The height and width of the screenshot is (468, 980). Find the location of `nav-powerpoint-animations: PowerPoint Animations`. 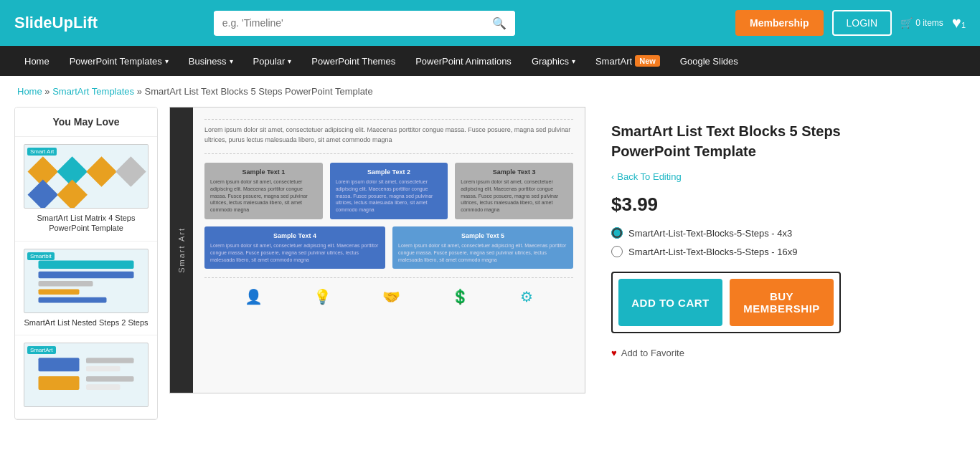

nav-powerpoint-animations: PowerPoint Animations is located at coordinates (463, 61).